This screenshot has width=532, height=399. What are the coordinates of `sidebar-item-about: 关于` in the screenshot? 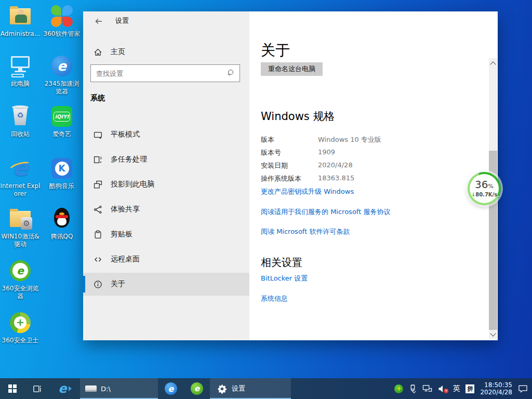 It's located at (166, 284).